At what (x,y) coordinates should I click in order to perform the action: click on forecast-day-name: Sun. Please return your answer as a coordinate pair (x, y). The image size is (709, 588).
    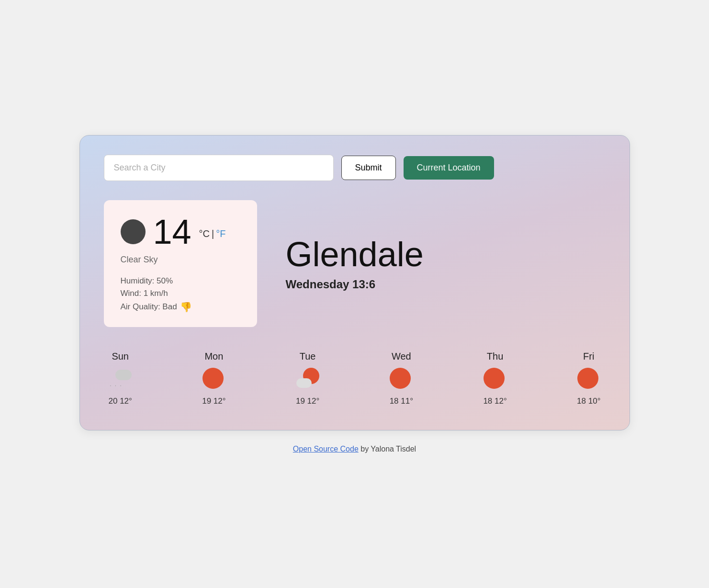
    Looking at the image, I should click on (120, 356).